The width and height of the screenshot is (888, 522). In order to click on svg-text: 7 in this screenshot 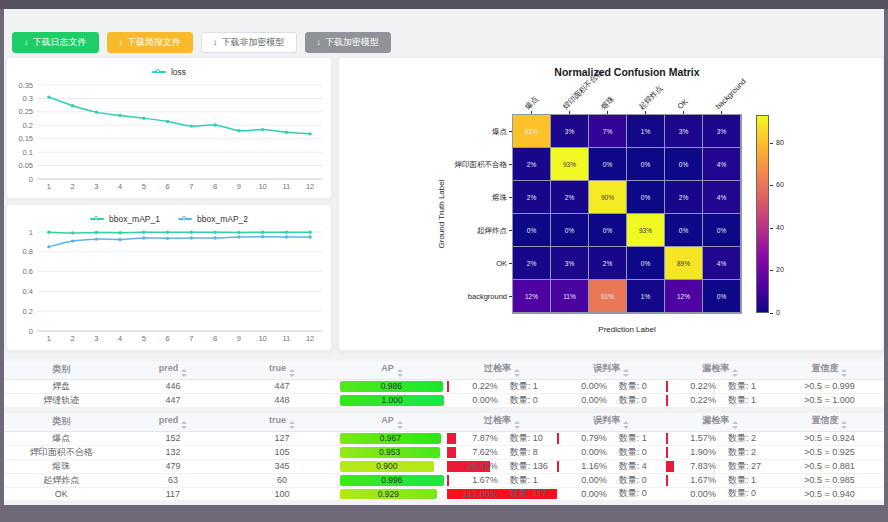, I will do `click(191, 186)`.